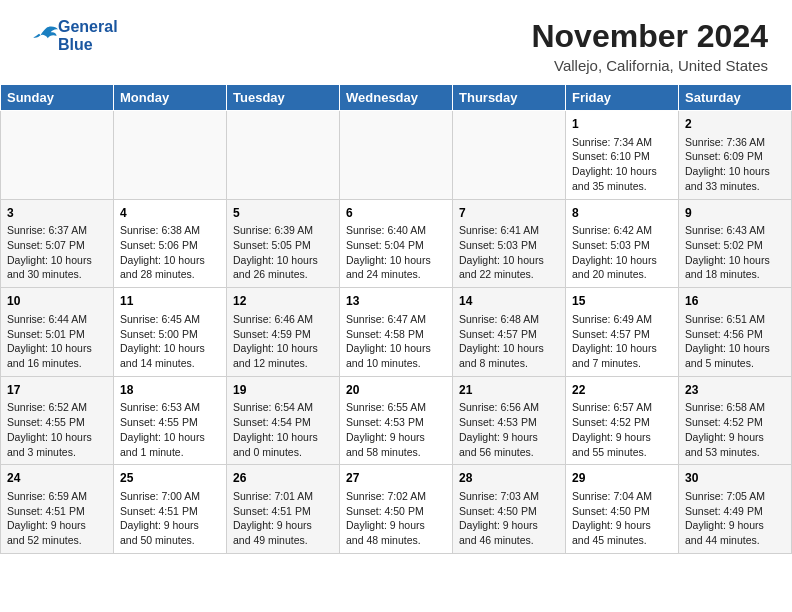 This screenshot has height=612, width=792. What do you see at coordinates (396, 332) in the screenshot?
I see `calendar-week-3: 10Sunrise: 6:44 AMSunset: 5:01 PMDayligh…` at bounding box center [396, 332].